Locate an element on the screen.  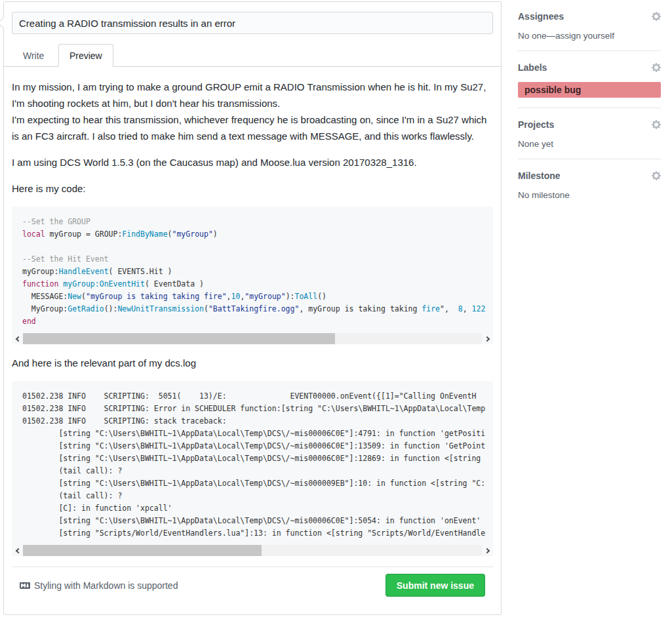
markdown-icon is located at coordinates (25, 586).